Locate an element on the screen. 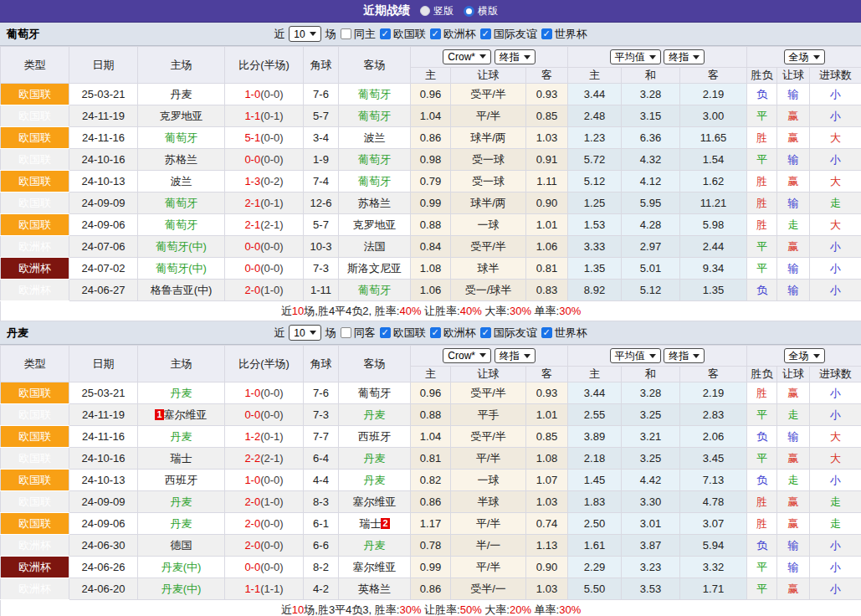  corner-count: 8-2 is located at coordinates (321, 567).